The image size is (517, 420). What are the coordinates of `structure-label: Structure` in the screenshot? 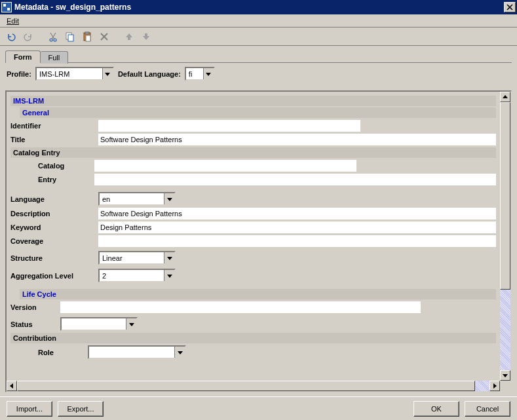 It's located at (52, 258).